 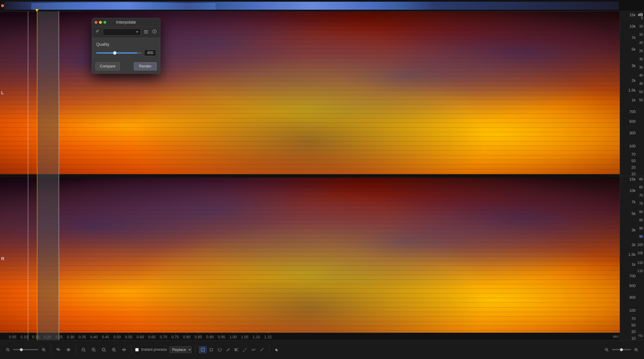 I want to click on freq-1500: 1.5k, so click(x=632, y=90).